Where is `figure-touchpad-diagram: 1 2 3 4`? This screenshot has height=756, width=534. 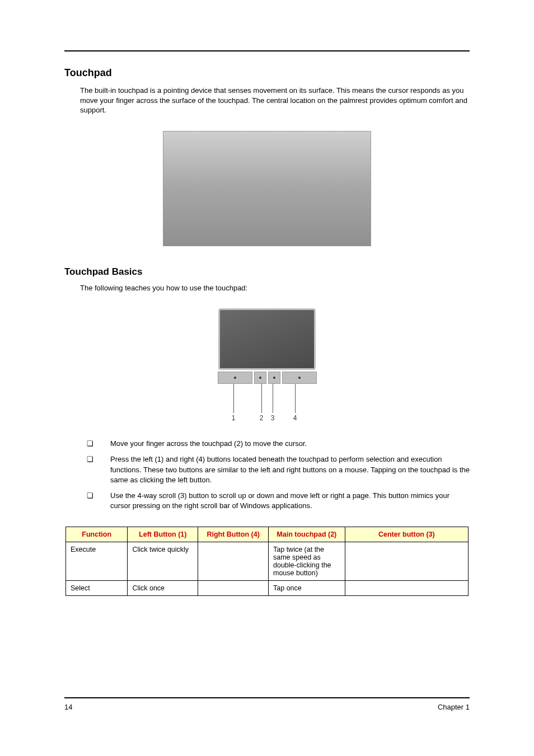 figure-touchpad-diagram: 1 2 3 4 is located at coordinates (267, 366).